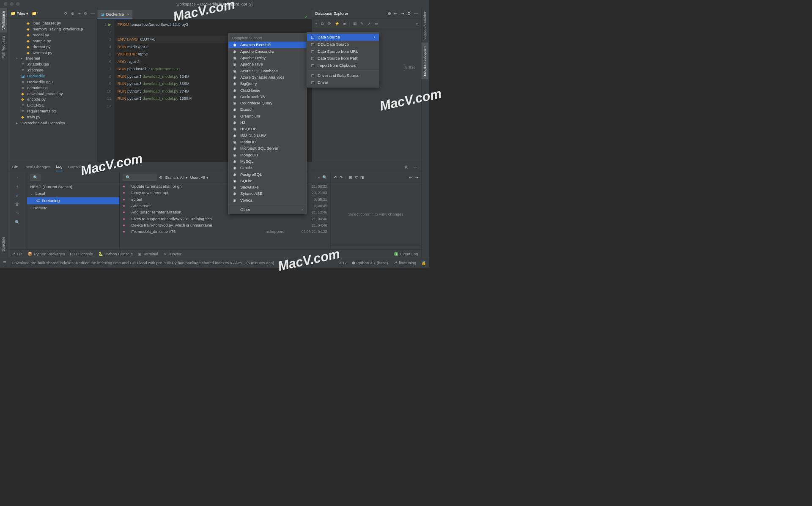  What do you see at coordinates (267, 142) in the screenshot?
I see `datasource-mariadb: ◉MariaDB` at bounding box center [267, 142].